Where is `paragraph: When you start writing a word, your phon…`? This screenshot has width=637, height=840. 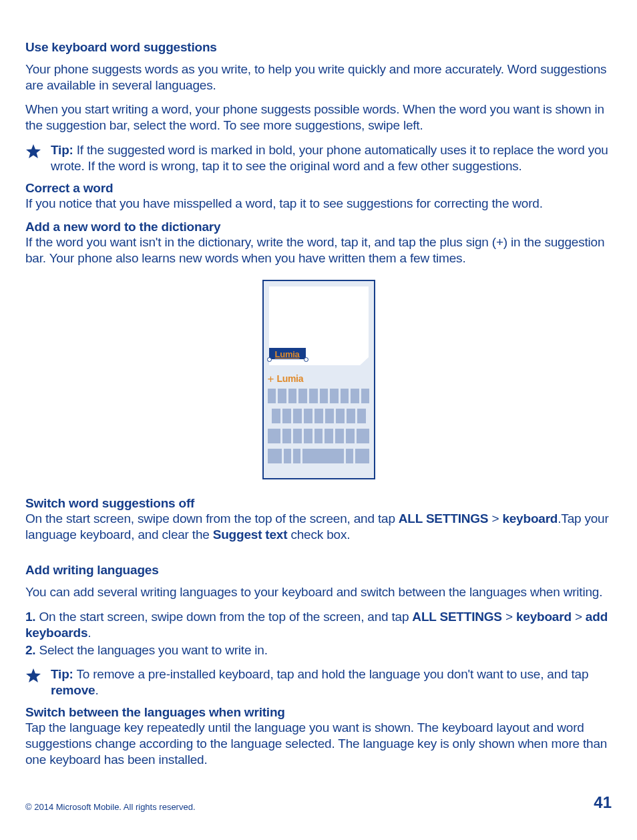 paragraph: When you start writing a word, your phon… is located at coordinates (318, 118).